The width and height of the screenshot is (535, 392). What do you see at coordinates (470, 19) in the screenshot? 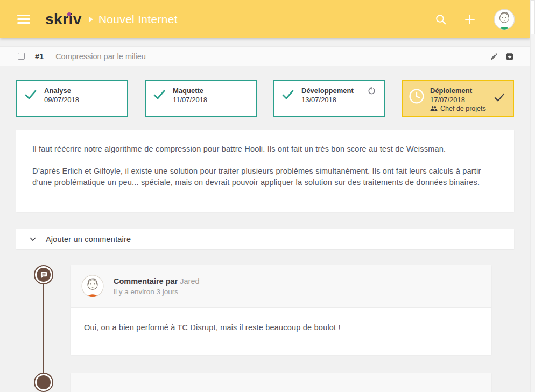
I see `add-icon` at bounding box center [470, 19].